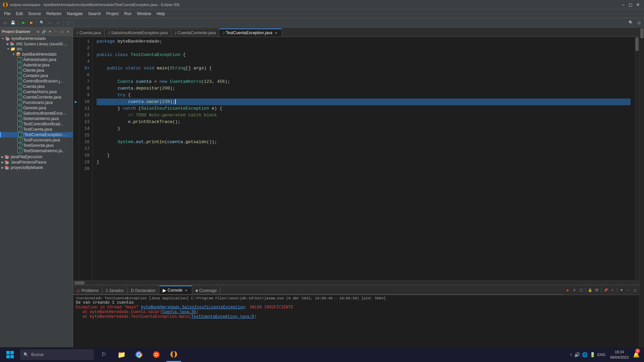 This screenshot has height=362, width=644. I want to click on notification-center: 🔔 5, so click(636, 355).